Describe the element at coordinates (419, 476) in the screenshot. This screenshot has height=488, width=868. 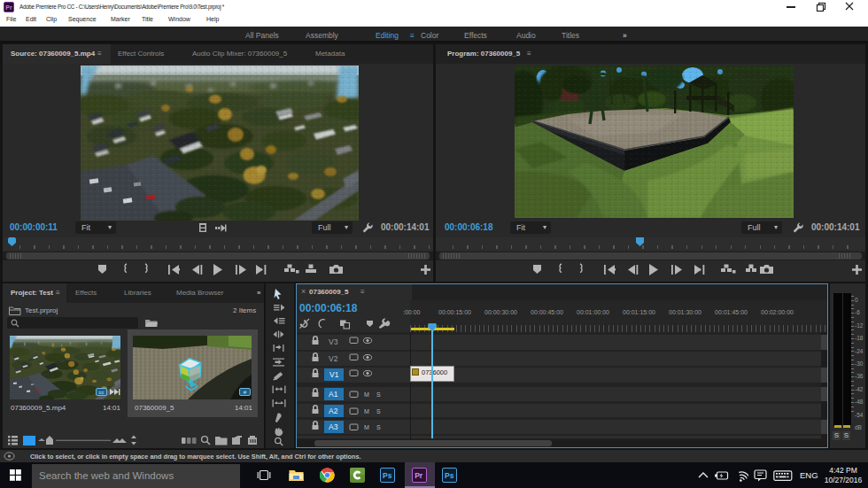
I see `svg-text: Pr` at that location.